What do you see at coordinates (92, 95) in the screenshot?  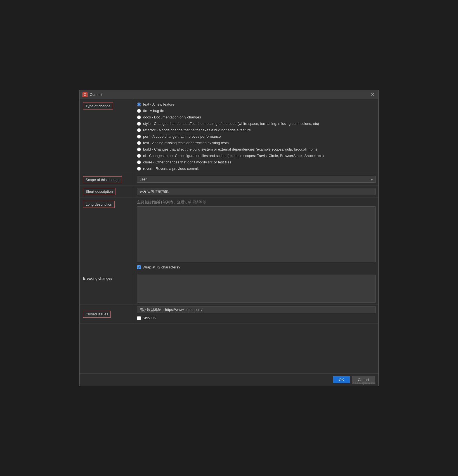 I see `title-bar-left: Commit` at bounding box center [92, 95].